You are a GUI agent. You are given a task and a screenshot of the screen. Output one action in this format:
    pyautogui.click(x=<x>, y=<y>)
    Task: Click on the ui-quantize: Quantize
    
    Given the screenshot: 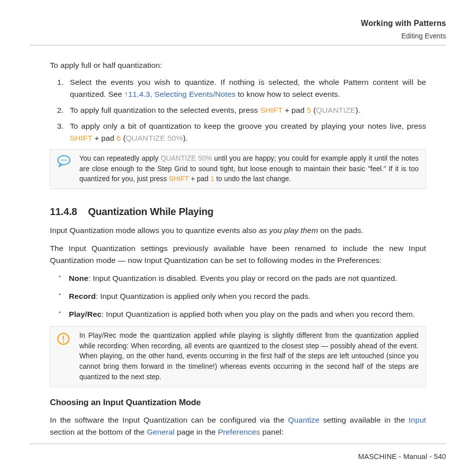 What is the action you would take?
    pyautogui.click(x=303, y=420)
    